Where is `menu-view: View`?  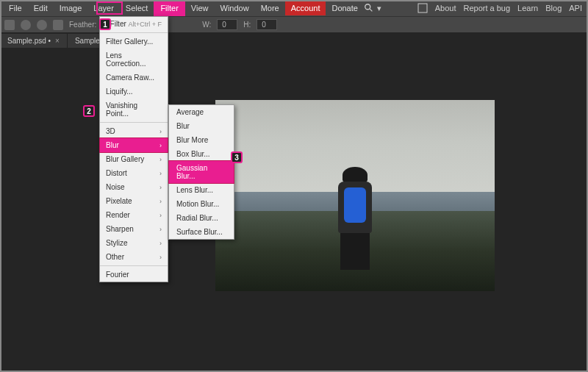
menu-view: View is located at coordinates (200, 8).